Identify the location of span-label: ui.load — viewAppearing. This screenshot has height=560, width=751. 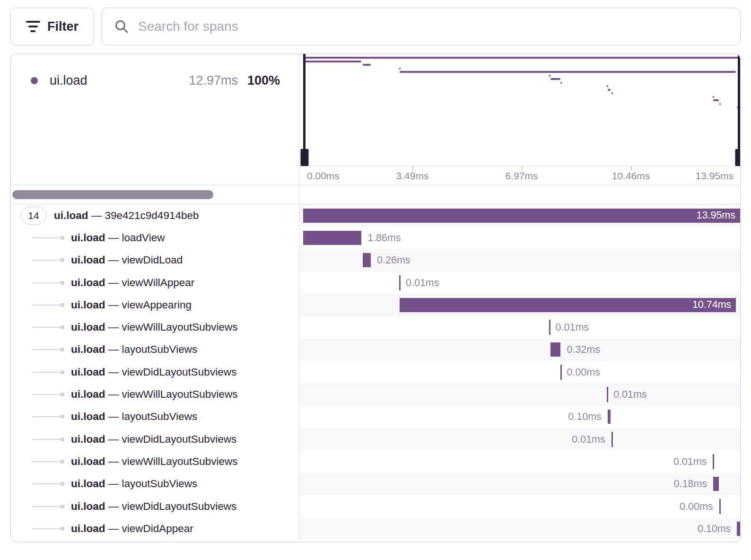
(131, 305).